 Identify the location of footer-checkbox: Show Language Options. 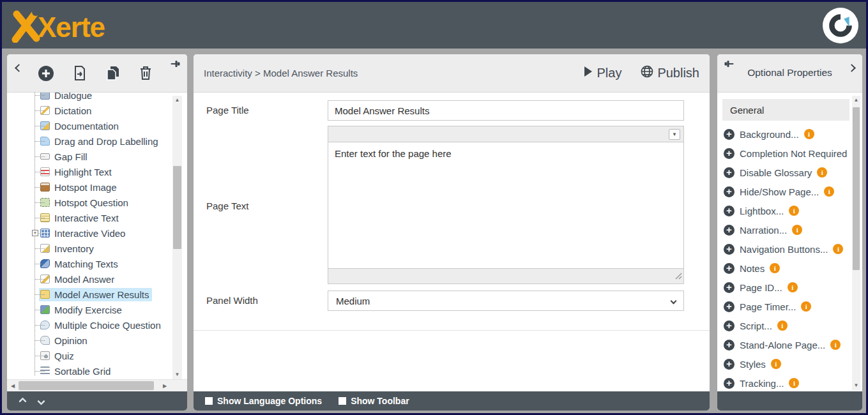
(263, 401).